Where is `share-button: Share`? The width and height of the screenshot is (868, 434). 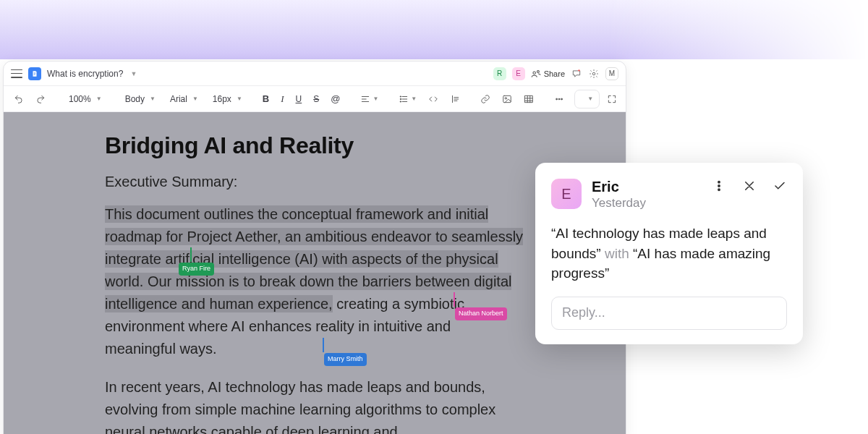 share-button: Share is located at coordinates (548, 74).